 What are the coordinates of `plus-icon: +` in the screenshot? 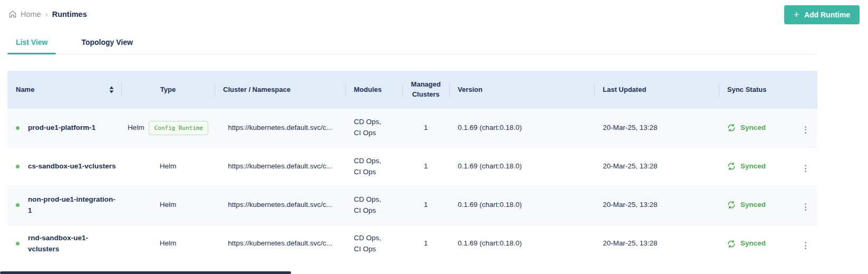 It's located at (796, 15).